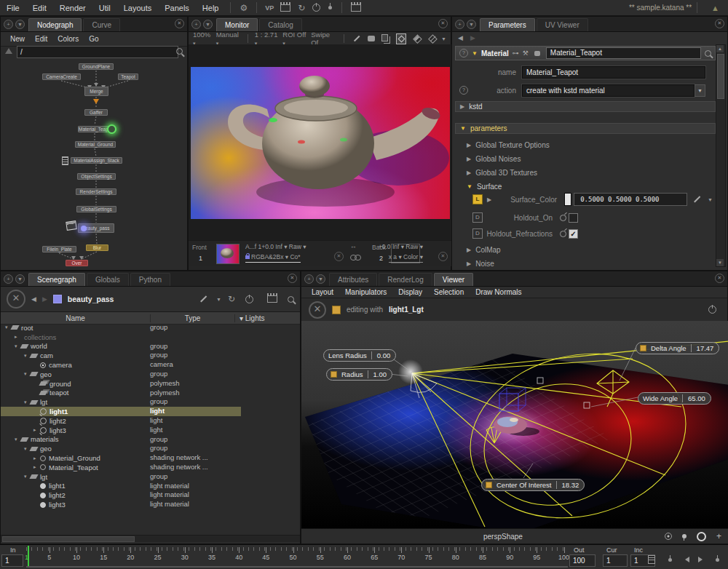 Image resolution: width=728 pixels, height=569 pixels. Describe the element at coordinates (17, 337) in the screenshot. I see `expander-icon: ▸` at that location.